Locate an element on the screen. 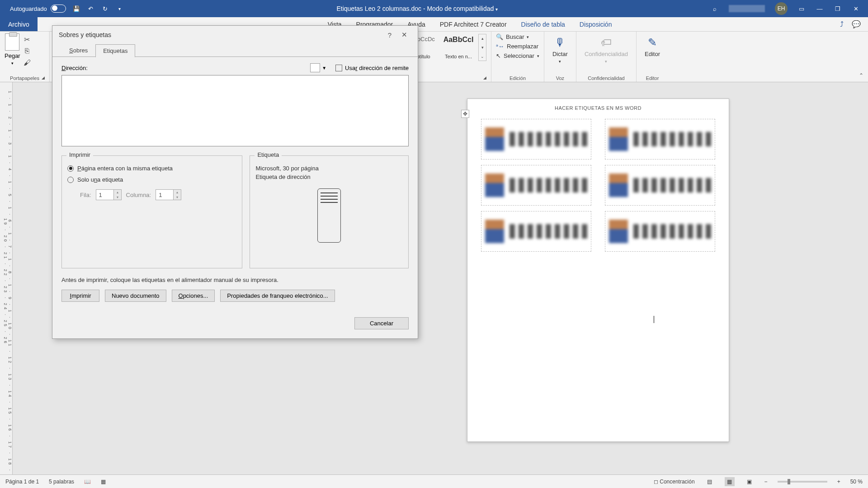 The image size is (868, 488). seleccionar-button: ↖Seleccionar ▾ is located at coordinates (518, 56).